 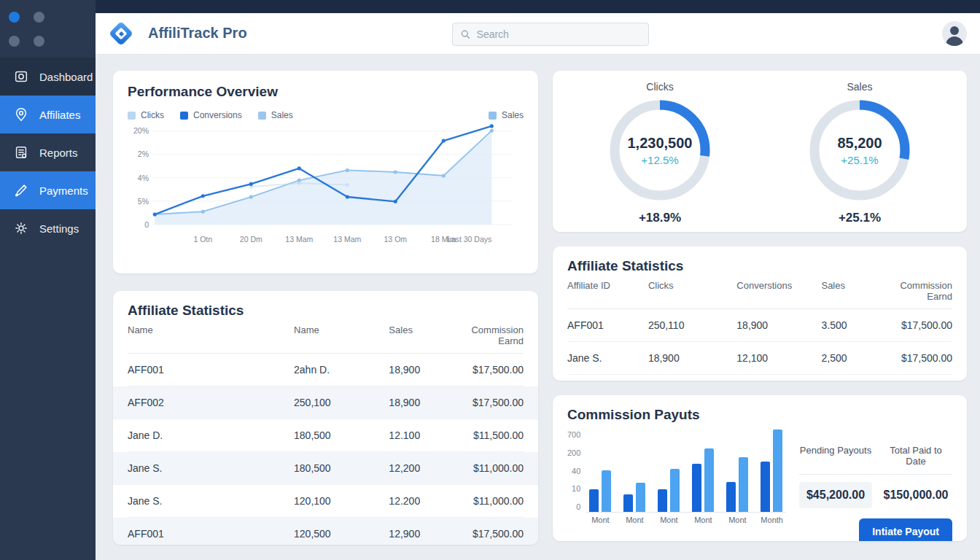 I want to click on table-cell: 2ahn D., so click(x=341, y=370).